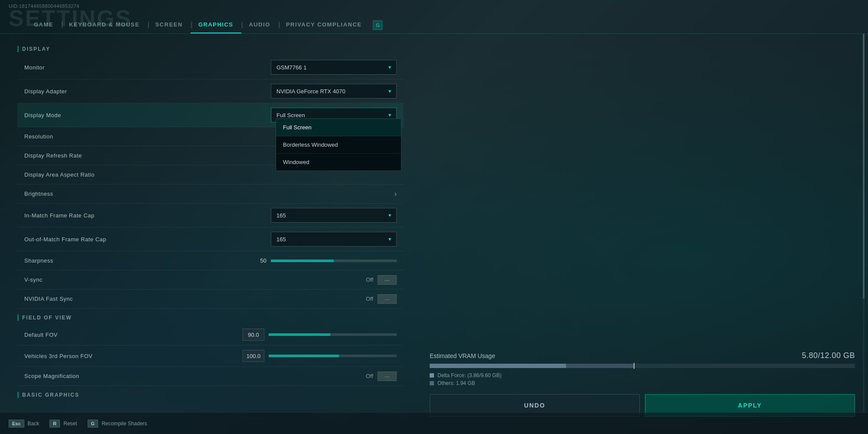 This screenshot has width=868, height=434. I want to click on out-frame-rate-cap-dropdown-value: 165, so click(281, 240).